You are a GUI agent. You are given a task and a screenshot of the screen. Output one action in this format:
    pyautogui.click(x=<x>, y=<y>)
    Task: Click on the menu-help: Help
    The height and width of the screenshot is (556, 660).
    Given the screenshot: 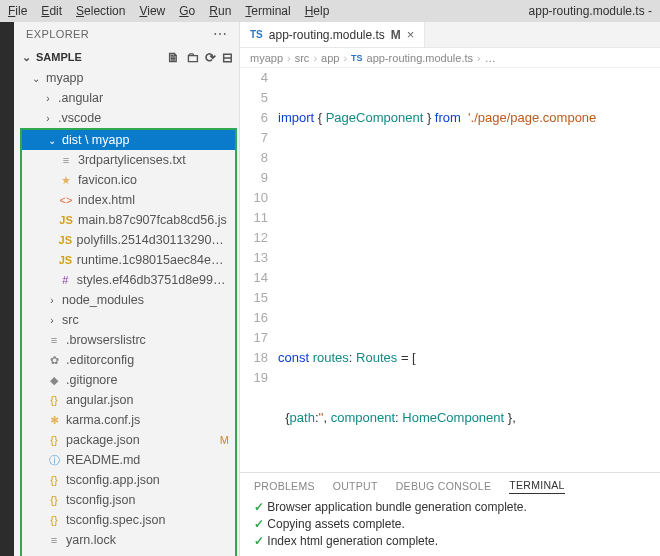 What is the action you would take?
    pyautogui.click(x=318, y=11)
    